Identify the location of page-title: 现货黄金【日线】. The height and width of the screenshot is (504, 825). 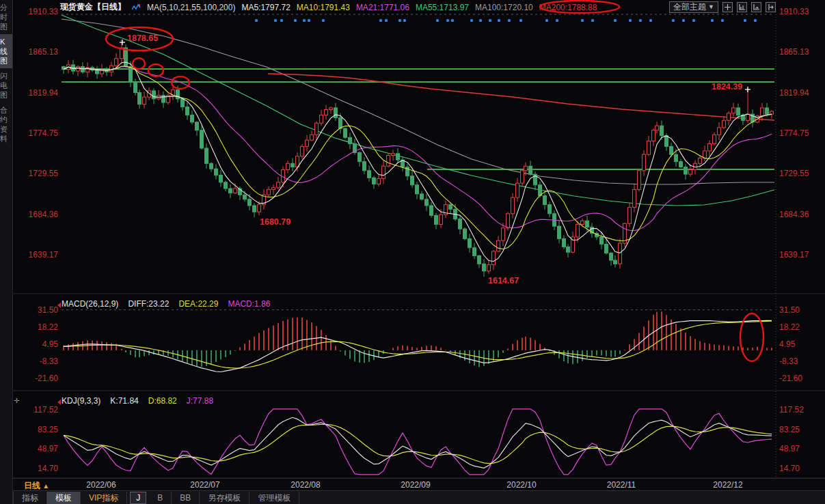
(93, 7).